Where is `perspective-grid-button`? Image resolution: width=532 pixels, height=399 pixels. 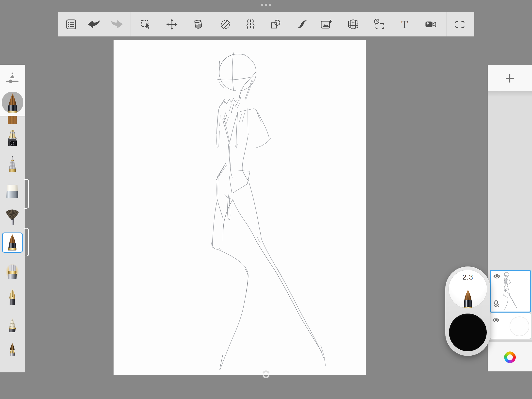
perspective-grid-button is located at coordinates (353, 24).